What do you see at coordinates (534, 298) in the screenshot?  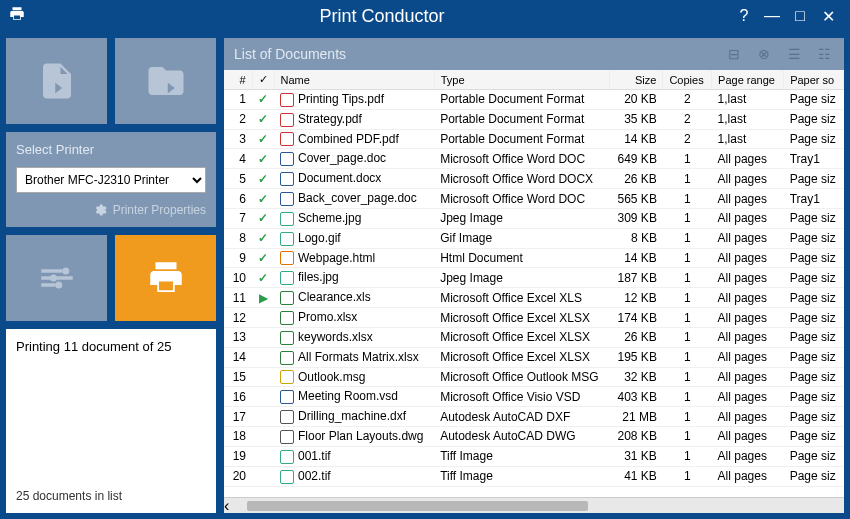 I see `table-row: 11▶Clearance.xlsMicrosoft Office Excel X…` at bounding box center [534, 298].